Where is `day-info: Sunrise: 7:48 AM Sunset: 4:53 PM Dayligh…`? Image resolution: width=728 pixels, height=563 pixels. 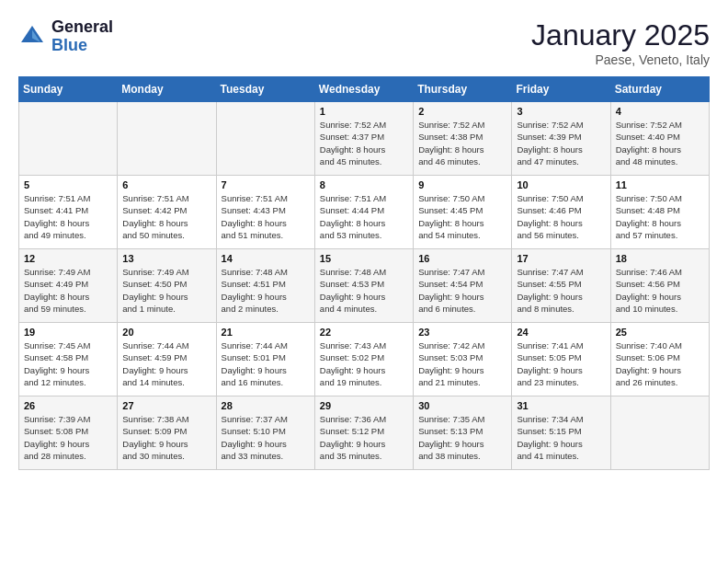
day-info: Sunrise: 7:48 AM Sunset: 4:53 PM Dayligh… is located at coordinates (364, 291).